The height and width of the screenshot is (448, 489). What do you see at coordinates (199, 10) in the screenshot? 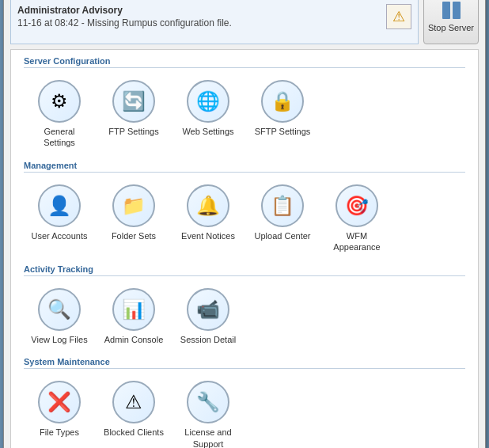
I see `advisory-title: Administrator Advisory` at bounding box center [199, 10].